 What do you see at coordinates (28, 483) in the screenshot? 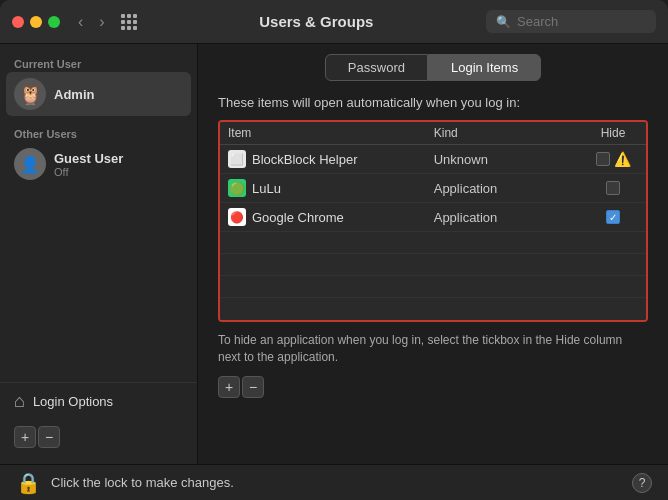
I see `lock-icon: 🔒` at bounding box center [28, 483].